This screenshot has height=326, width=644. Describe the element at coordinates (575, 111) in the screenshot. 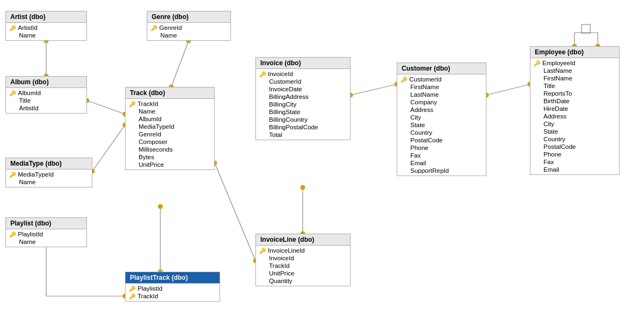

I see `table-employee: Employee (dbo)🔑EmployeeIdLastNameFirstNa…` at that location.